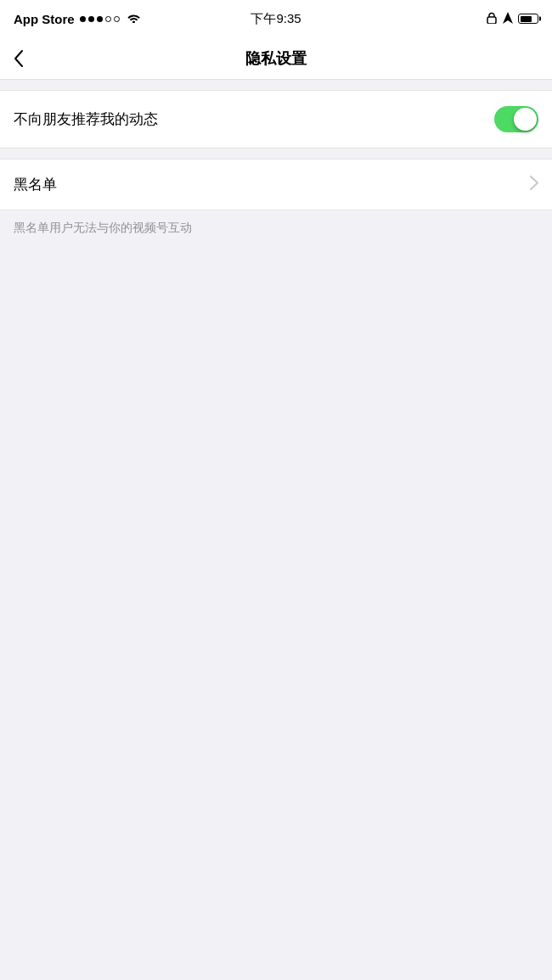  I want to click on carrier-label: App Store, so click(44, 19).